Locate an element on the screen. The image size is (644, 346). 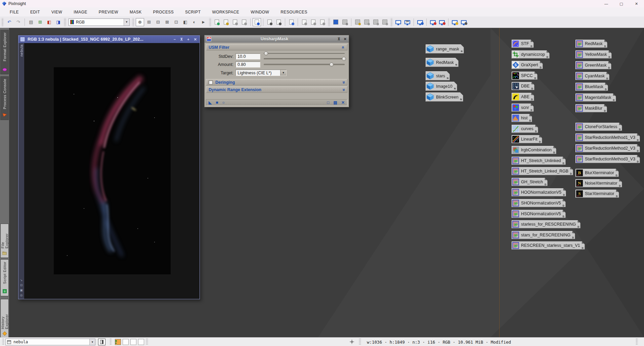
target-dropdown: Lightness (CIE L*) ▼ is located at coordinates (261, 73).